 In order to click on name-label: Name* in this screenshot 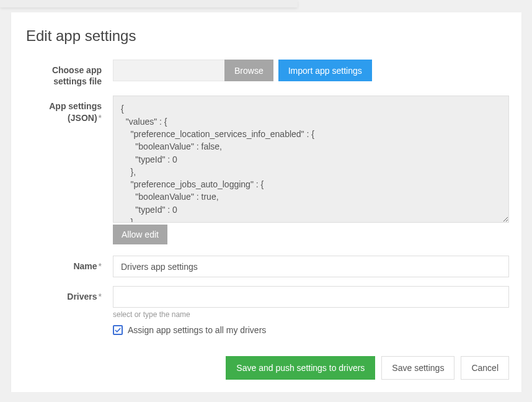, I will do `click(69, 264)`.